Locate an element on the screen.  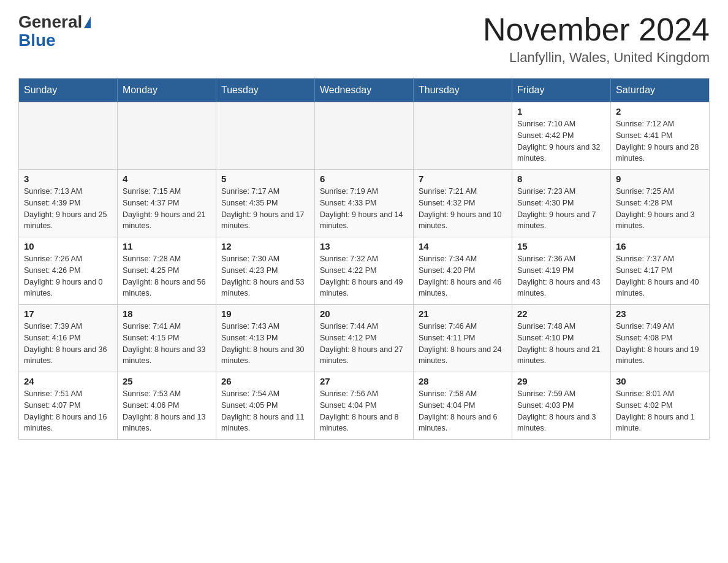
logo-triangle-icon is located at coordinates (87, 22).